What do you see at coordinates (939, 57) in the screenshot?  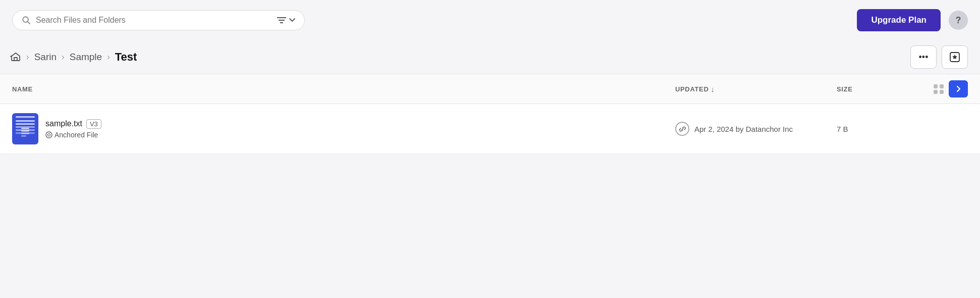 I see `breadcrumb-actions: •••` at bounding box center [939, 57].